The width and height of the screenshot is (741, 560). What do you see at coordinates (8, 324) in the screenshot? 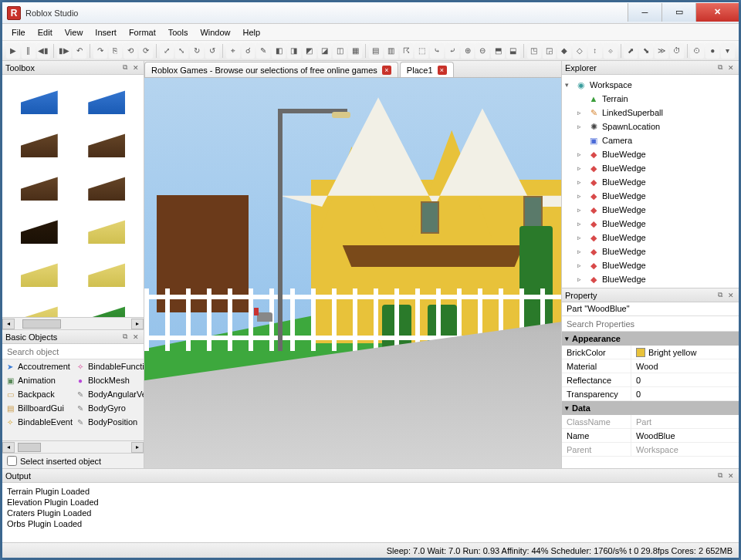
I see `scroll-left-icon: ◂` at bounding box center [8, 324].